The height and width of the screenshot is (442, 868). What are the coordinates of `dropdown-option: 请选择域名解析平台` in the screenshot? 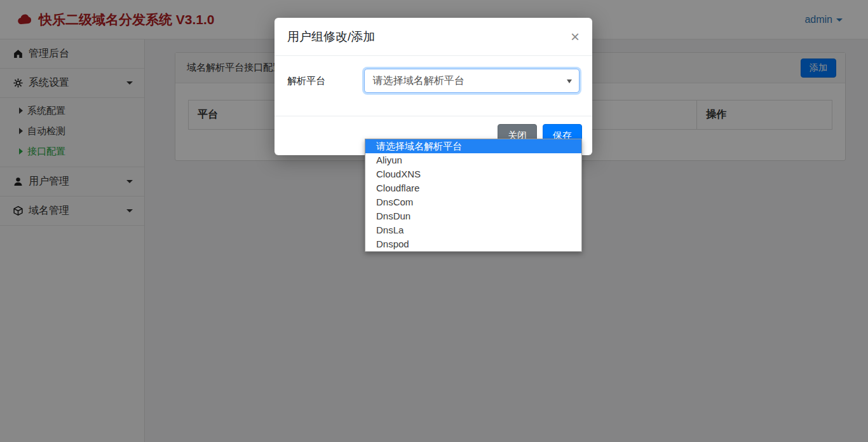 It's located at (473, 146).